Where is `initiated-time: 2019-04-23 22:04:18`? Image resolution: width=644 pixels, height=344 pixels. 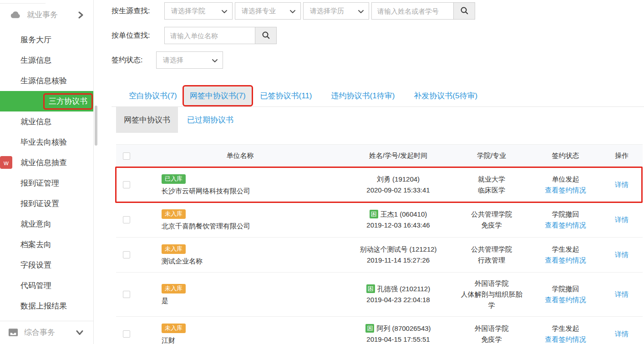 initiated-time: 2019-04-23 22:04:18 is located at coordinates (398, 300).